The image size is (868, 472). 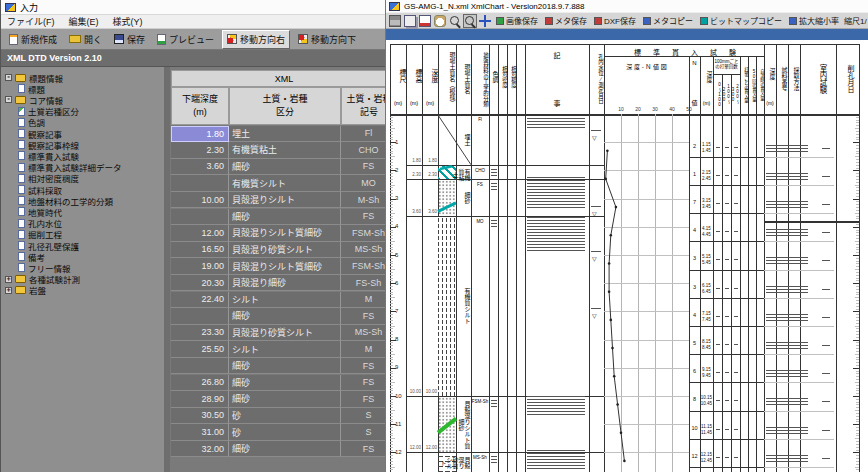 What do you see at coordinates (84, 156) in the screenshot?
I see `tree-item: 標準貫入試験` at bounding box center [84, 156].